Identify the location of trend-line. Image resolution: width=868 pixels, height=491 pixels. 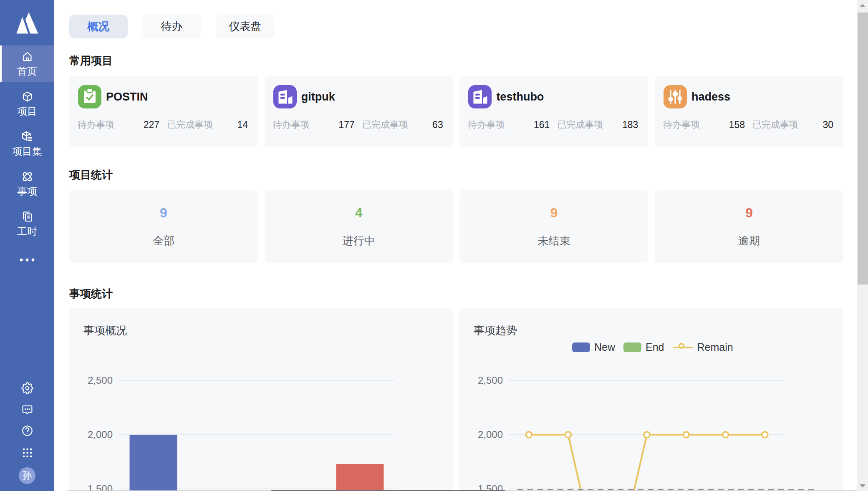
(647, 463).